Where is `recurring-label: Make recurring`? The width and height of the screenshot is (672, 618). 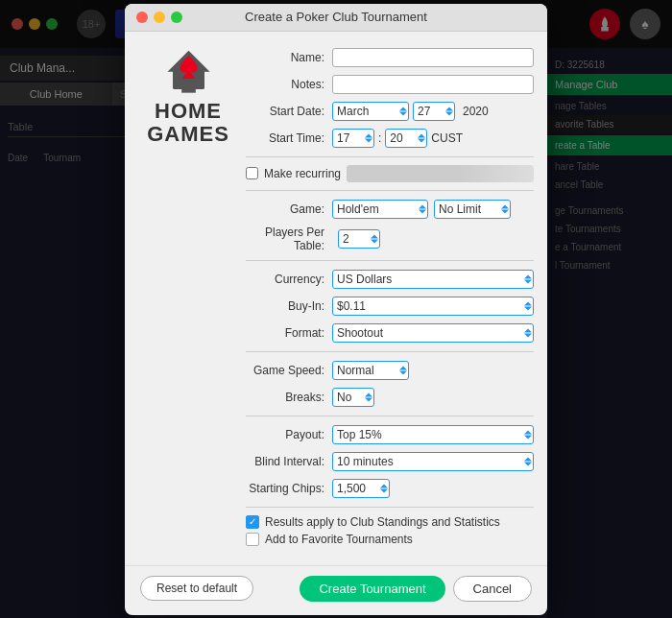 recurring-label: Make recurring is located at coordinates (302, 174).